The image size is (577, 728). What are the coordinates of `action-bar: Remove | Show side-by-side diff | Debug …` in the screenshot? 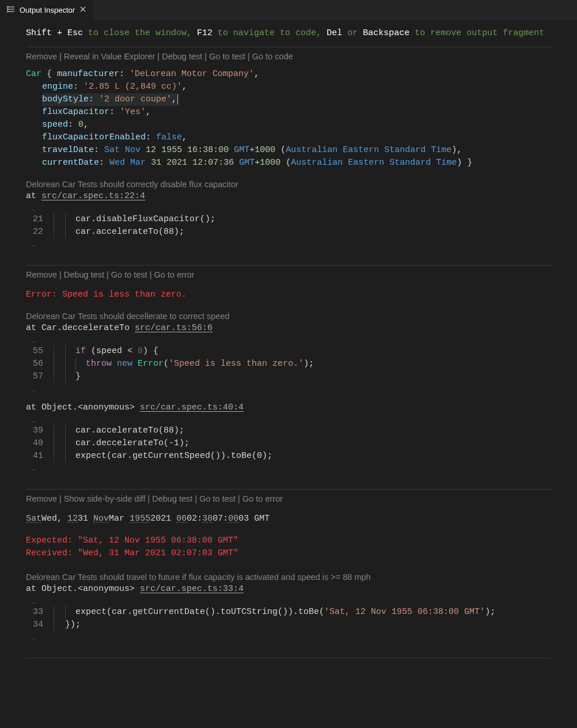 It's located at (288, 499).